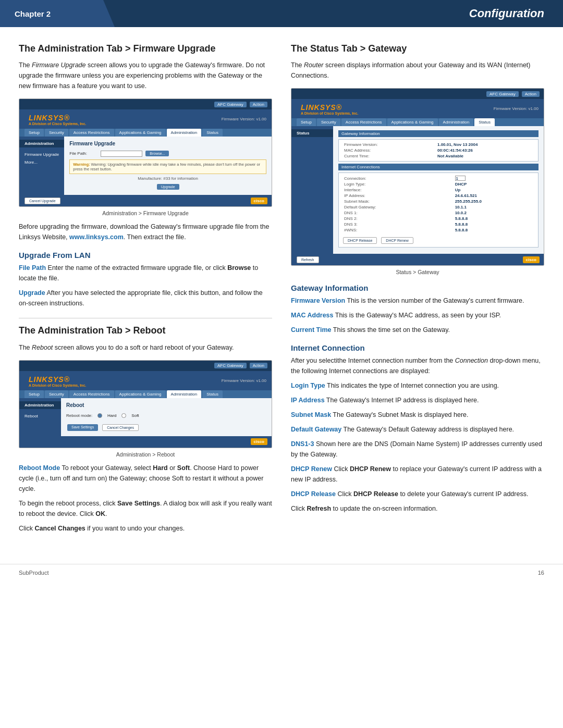 This screenshot has height=728, width=563. What do you see at coordinates (112, 416) in the screenshot?
I see `hard-label: Hard` at bounding box center [112, 416].